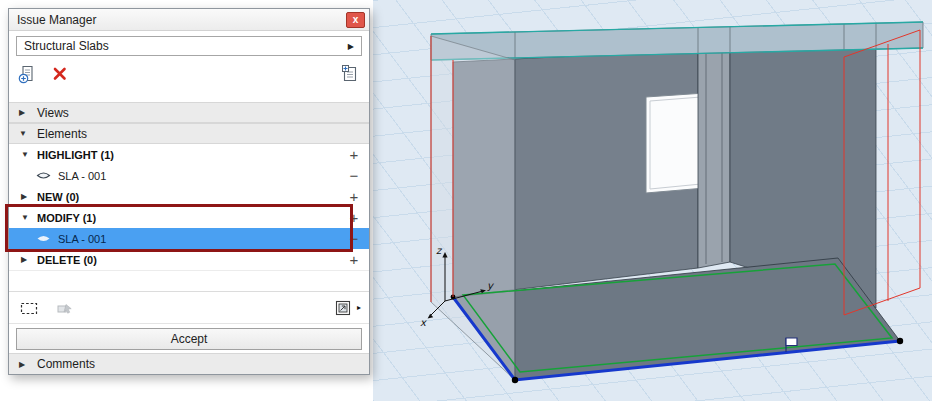 Image resolution: width=932 pixels, height=401 pixels. What do you see at coordinates (189, 208) in the screenshot?
I see `elements-list: ▼ HIGHLIGHT (1) + SLA - 001 − ▶ NEW (0) …` at bounding box center [189, 208].